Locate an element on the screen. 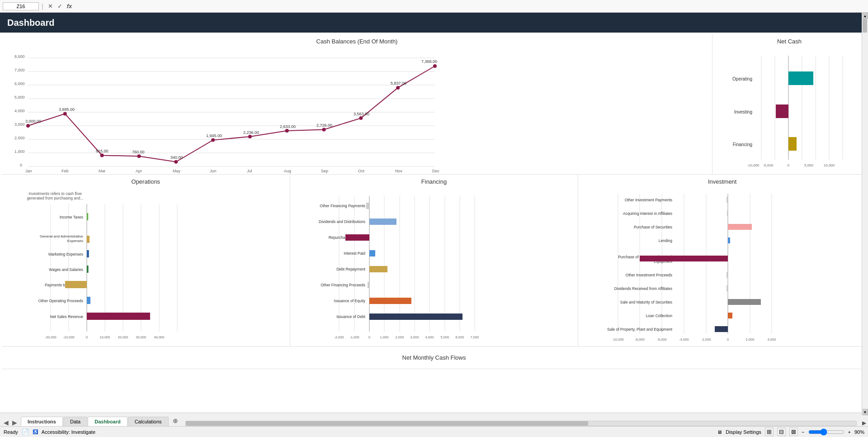 This screenshot has height=437, width=868. svg-text: Income Taxes is located at coordinates (71, 217).